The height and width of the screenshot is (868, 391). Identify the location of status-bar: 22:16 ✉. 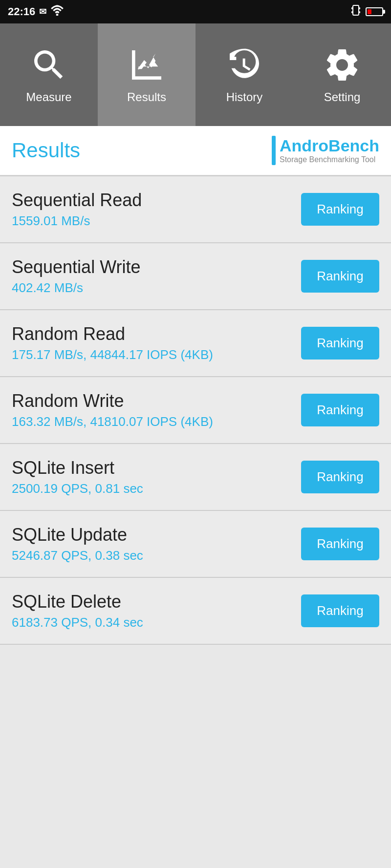
(196, 12).